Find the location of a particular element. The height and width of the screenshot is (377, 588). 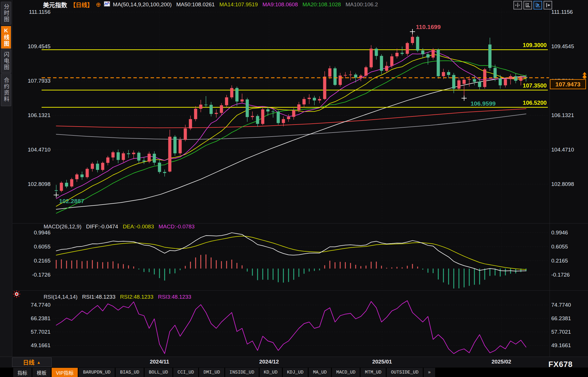

axis-label: 0.2165 is located at coordinates (570, 261).